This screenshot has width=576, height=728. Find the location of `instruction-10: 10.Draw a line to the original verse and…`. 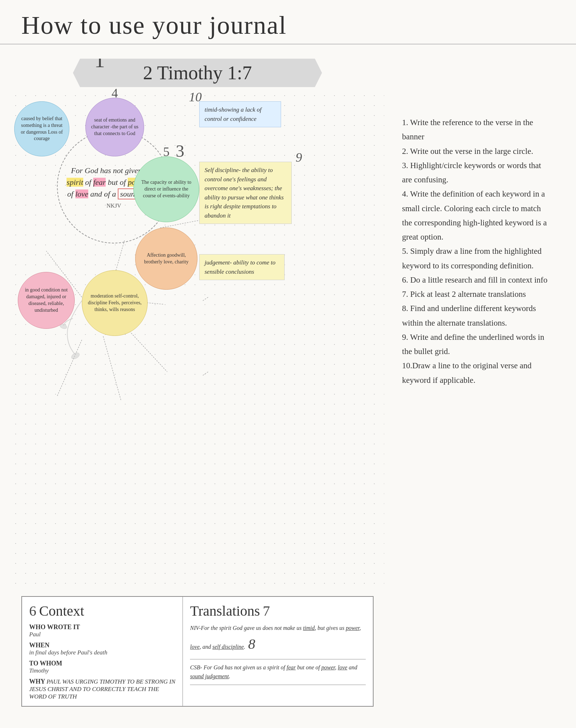

instruction-10: 10.Draw a line to the original verse and… is located at coordinates (467, 373).